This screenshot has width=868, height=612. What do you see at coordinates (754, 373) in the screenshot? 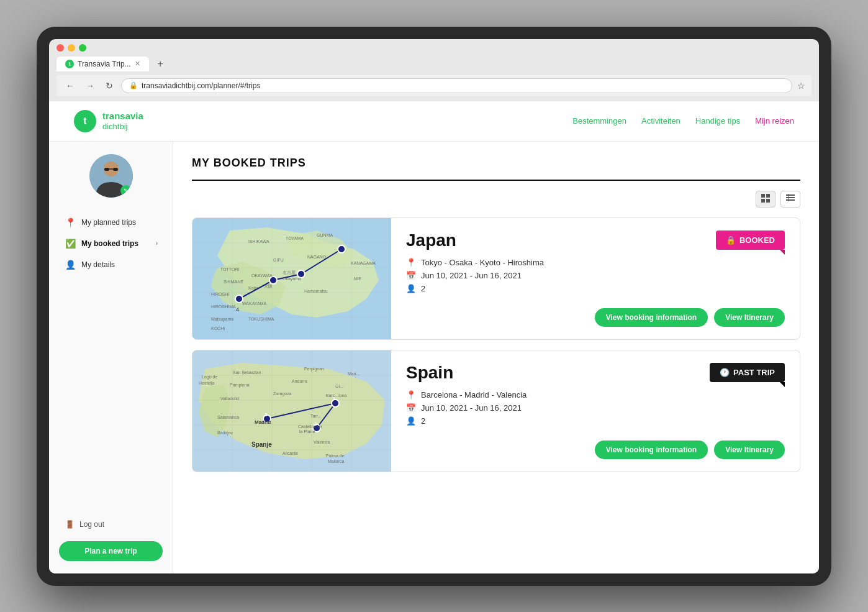
I see `badge-label-spain: PAST TRIP` at bounding box center [754, 373].